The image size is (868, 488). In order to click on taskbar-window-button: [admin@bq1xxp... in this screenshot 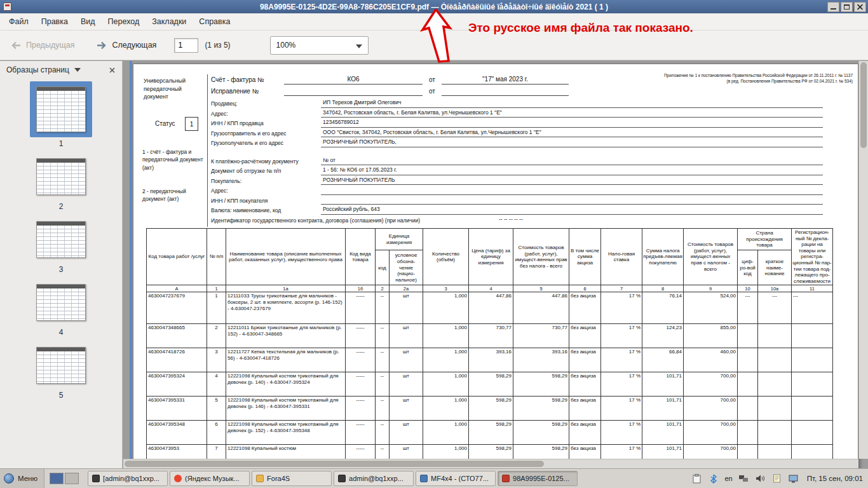, I will do `click(128, 478)`.